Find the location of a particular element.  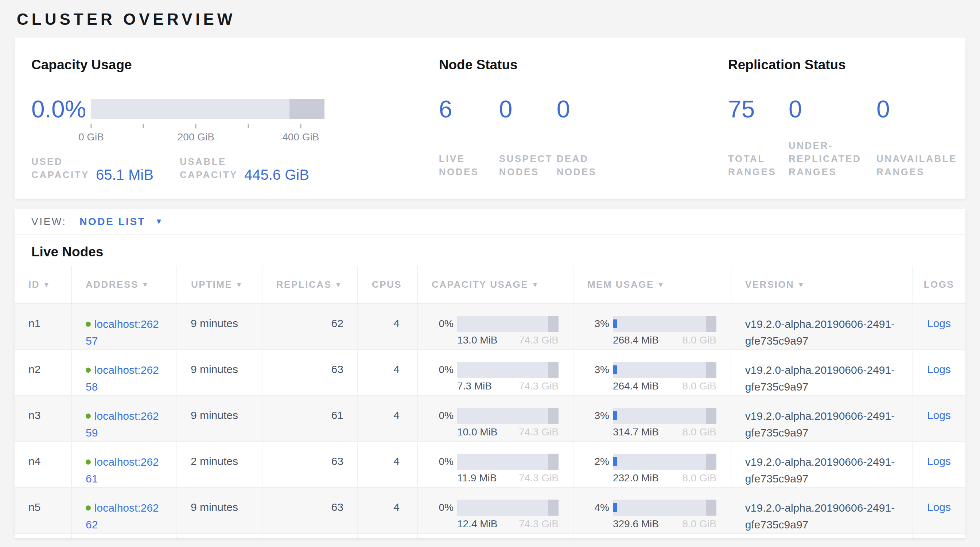

node-id-cell: n3 is located at coordinates (43, 418).